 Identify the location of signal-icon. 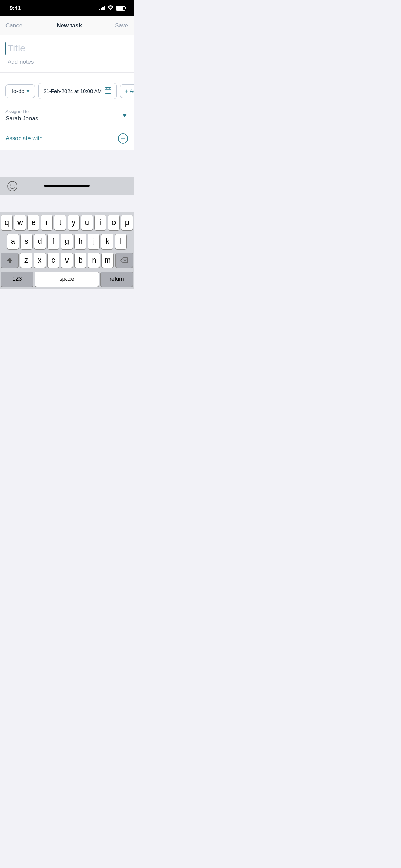
(102, 8).